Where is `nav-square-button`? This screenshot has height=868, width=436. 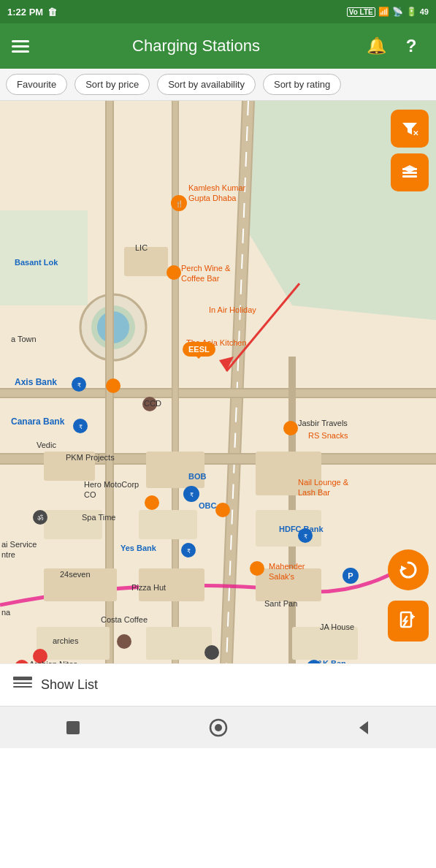
nav-square-button is located at coordinates (73, 728).